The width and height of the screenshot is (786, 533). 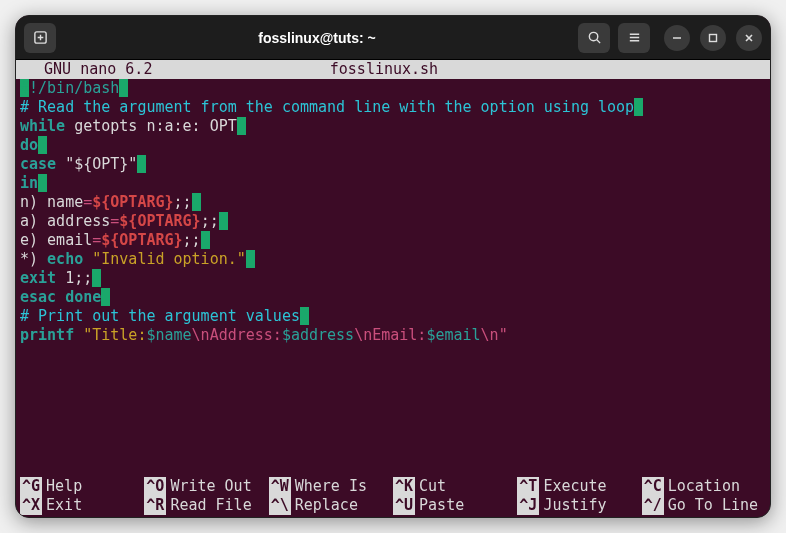 I want to click on window-controls, so click(x=713, y=38).